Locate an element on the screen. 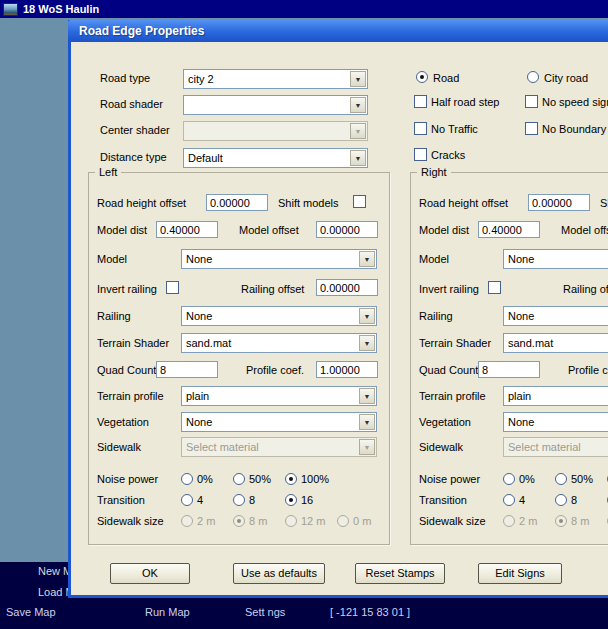  left-transition-4-label: 4 is located at coordinates (200, 500).